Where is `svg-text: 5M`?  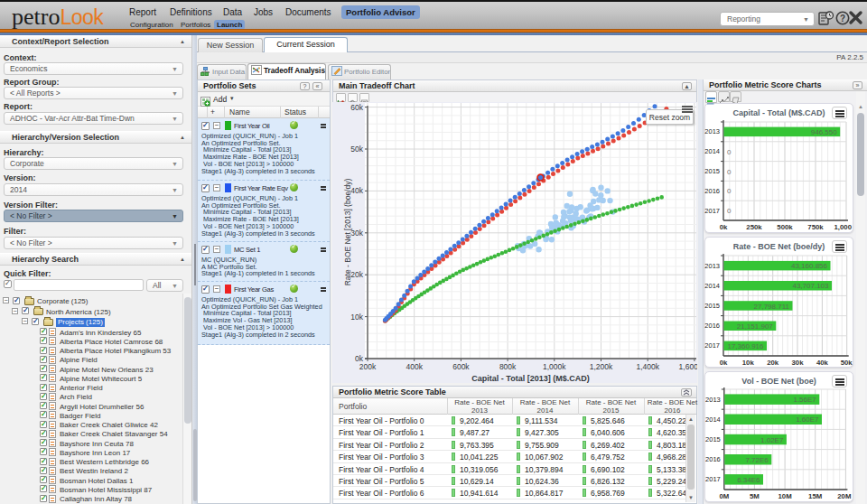 svg-text: 5M is located at coordinates (755, 497).